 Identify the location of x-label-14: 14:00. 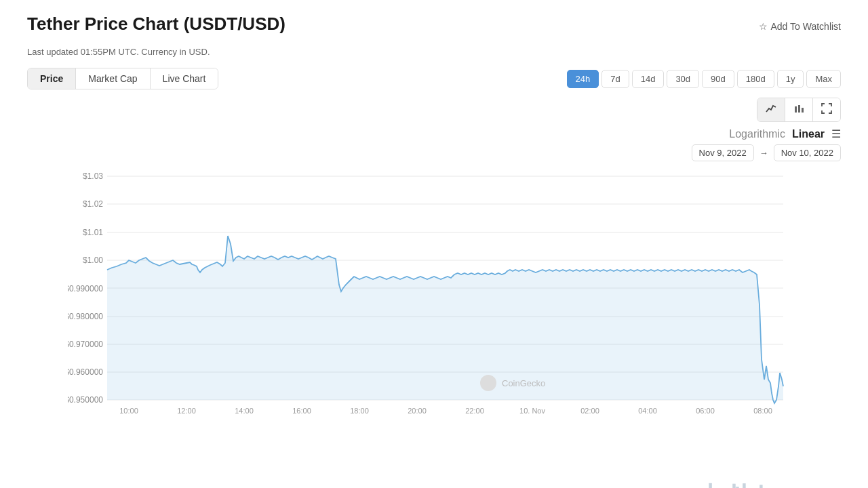
(244, 411).